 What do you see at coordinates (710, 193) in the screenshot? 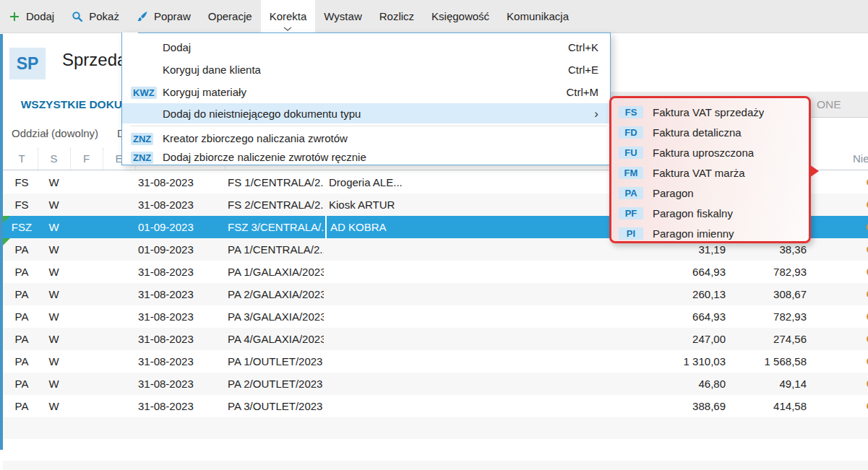
I see `submenu-item-paragon: PAParagon` at bounding box center [710, 193].